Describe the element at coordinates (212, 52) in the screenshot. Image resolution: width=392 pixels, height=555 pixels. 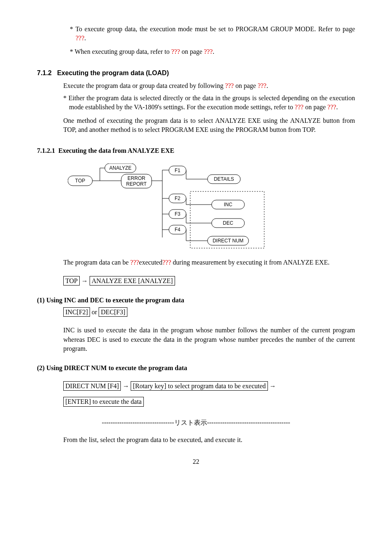
I see `note-2: * When executing group data, refer to ??…` at that location.